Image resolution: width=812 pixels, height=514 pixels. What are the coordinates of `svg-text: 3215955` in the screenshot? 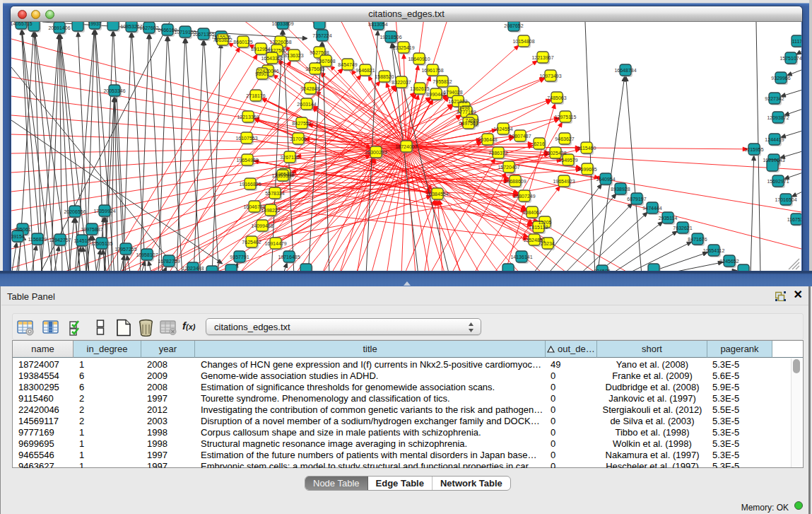 It's located at (753, 150).